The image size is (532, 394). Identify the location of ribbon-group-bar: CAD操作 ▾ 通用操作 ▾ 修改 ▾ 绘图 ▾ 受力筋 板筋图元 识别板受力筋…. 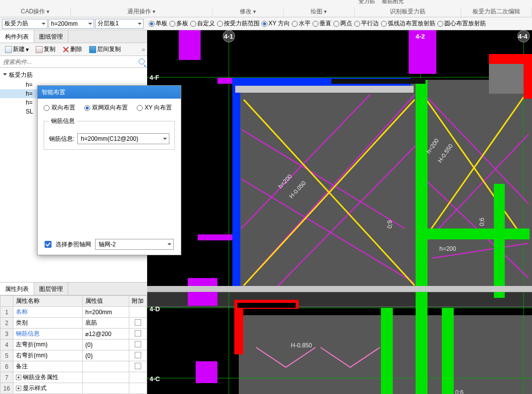
(266, 9).